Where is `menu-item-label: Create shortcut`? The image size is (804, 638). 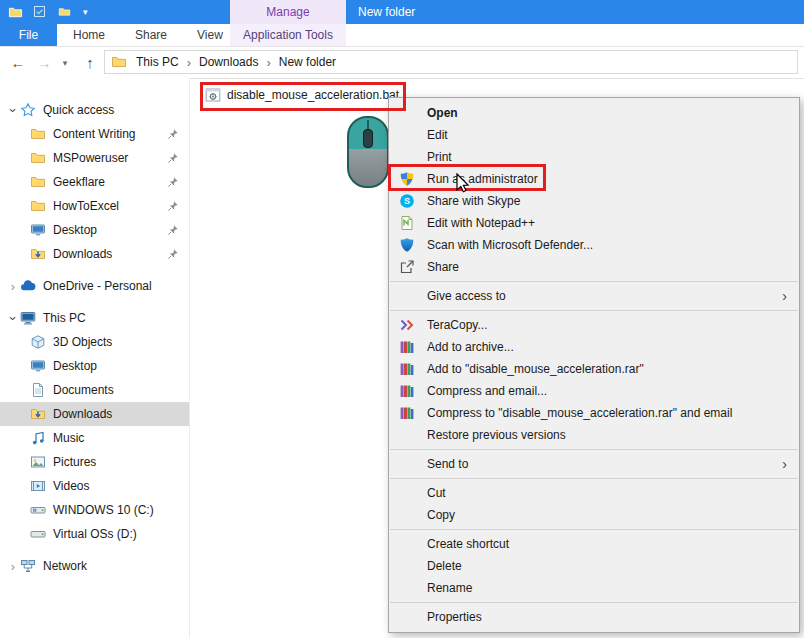 menu-item-label: Create shortcut is located at coordinates (468, 544).